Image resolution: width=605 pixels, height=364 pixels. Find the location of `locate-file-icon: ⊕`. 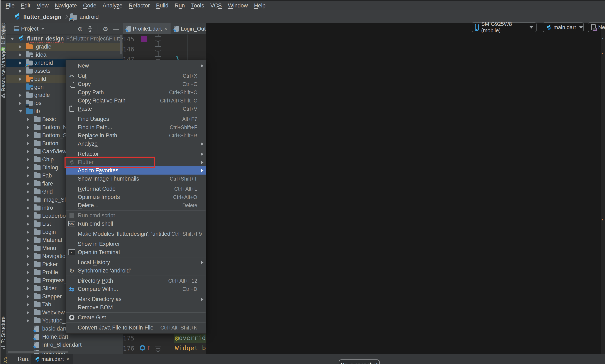

locate-file-icon: ⊕ is located at coordinates (80, 29).